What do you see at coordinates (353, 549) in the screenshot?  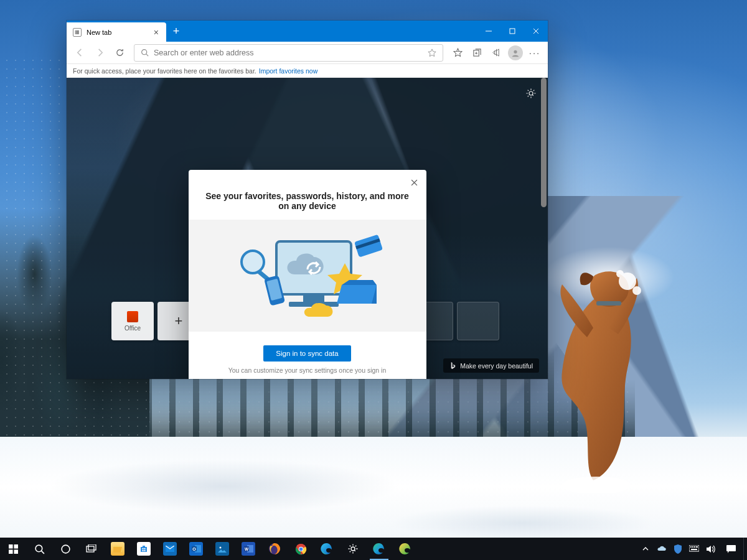 I see `settings-taskbar-icon` at bounding box center [353, 549].